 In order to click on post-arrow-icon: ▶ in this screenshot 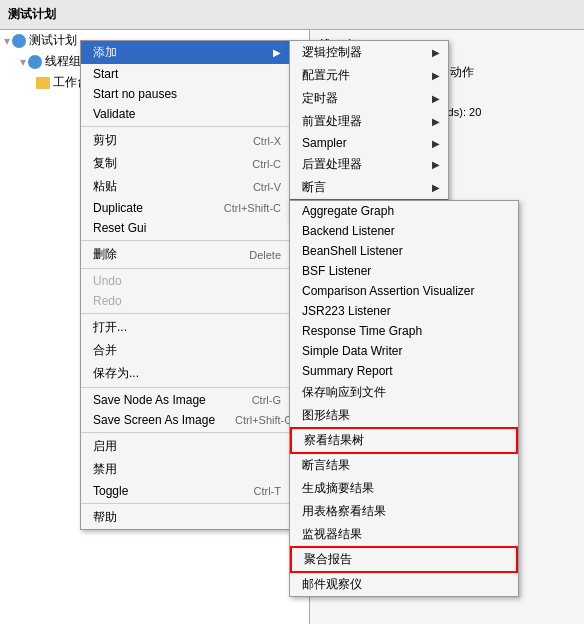, I will do `click(436, 164)`.